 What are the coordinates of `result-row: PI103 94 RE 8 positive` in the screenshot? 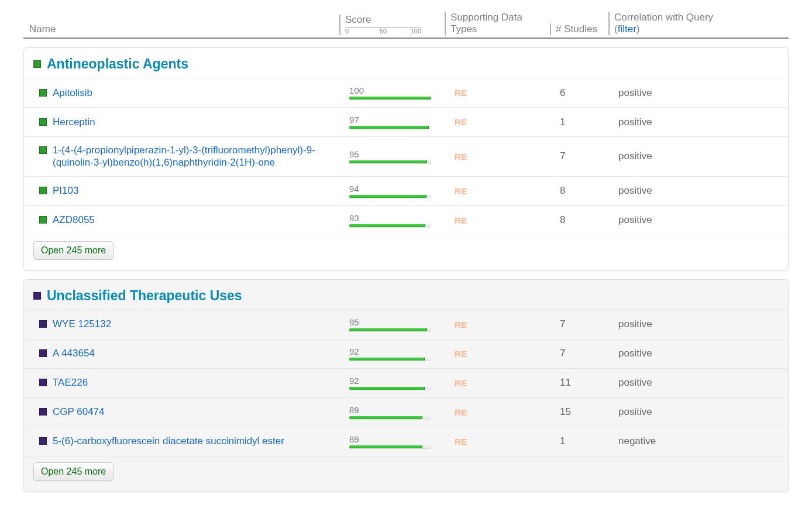 It's located at (406, 191).